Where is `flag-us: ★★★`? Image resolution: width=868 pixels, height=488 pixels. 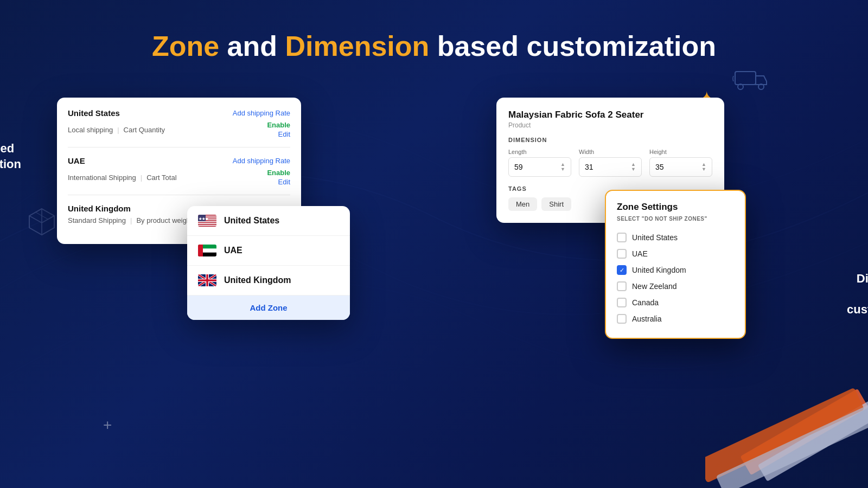 flag-us: ★★★ is located at coordinates (207, 221).